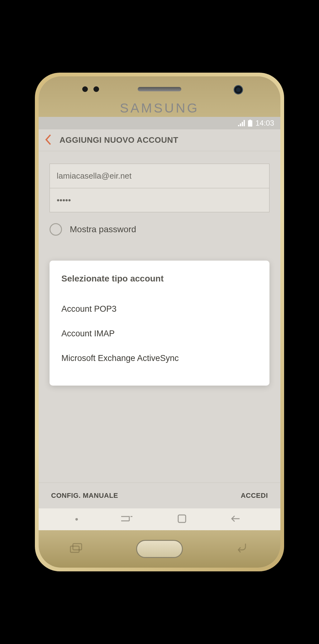 Image resolution: width=319 pixels, height=644 pixels. What do you see at coordinates (160, 549) in the screenshot?
I see `home-button` at bounding box center [160, 549].